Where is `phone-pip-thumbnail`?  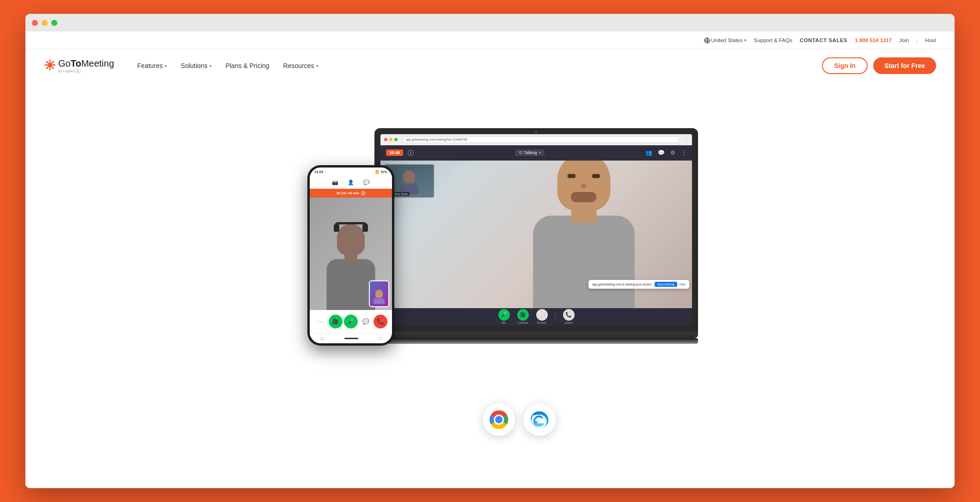
phone-pip-thumbnail is located at coordinates (379, 294).